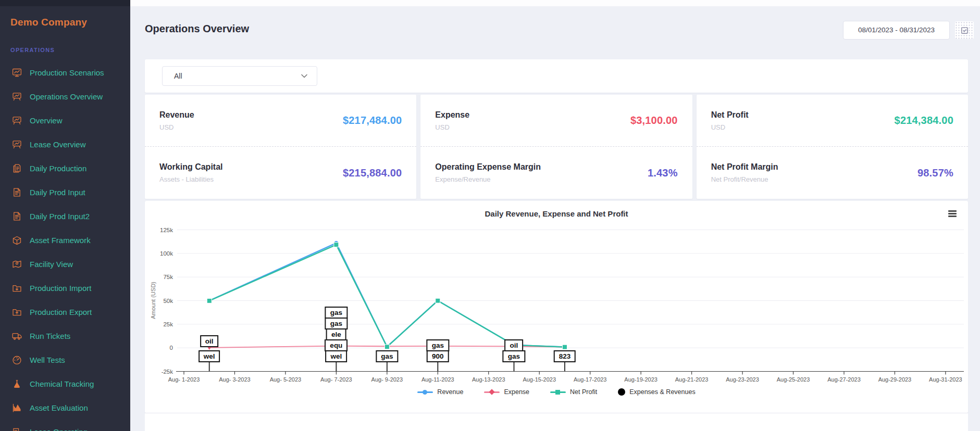 Image resolution: width=980 pixels, height=431 pixels. What do you see at coordinates (556, 173) in the screenshot?
I see `kpi-operating-expense-margin: Operating Expense Margin Expense/Revenue…` at bounding box center [556, 173].